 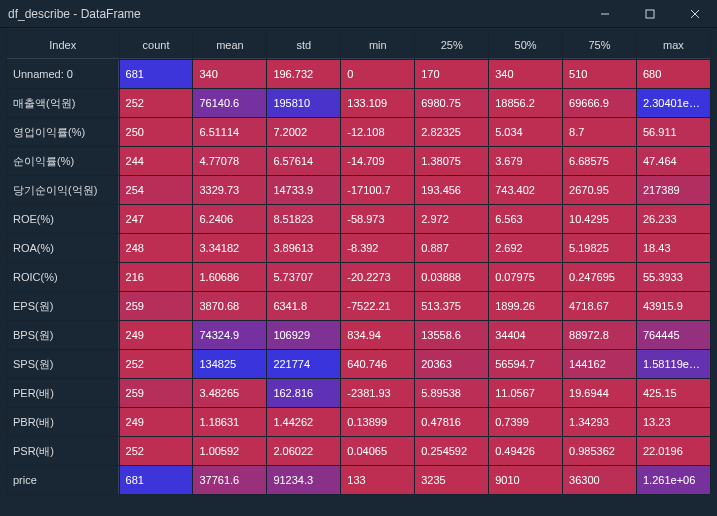 I want to click on data-cell: -20.2273, so click(x=378, y=277).